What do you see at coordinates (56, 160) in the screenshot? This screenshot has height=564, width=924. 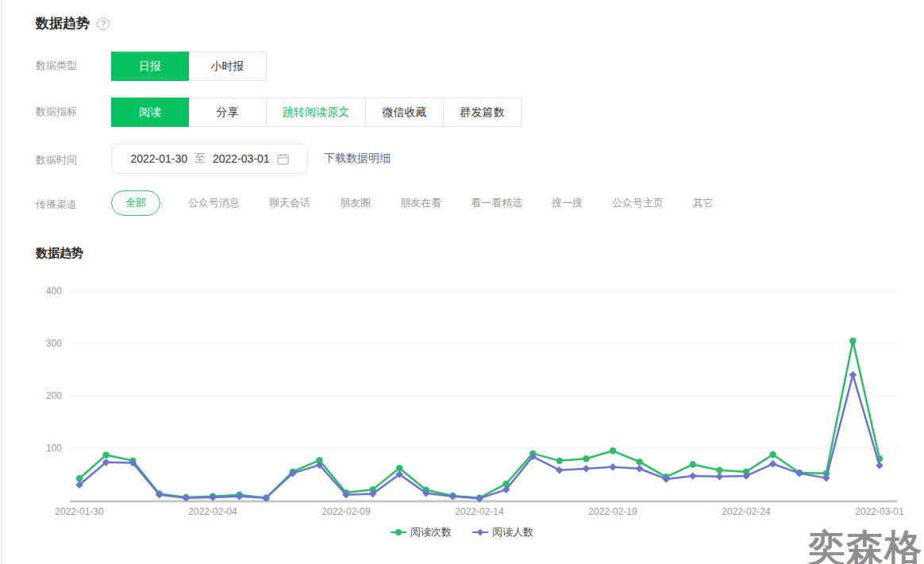 I see `data-time-label: 数据时间` at bounding box center [56, 160].